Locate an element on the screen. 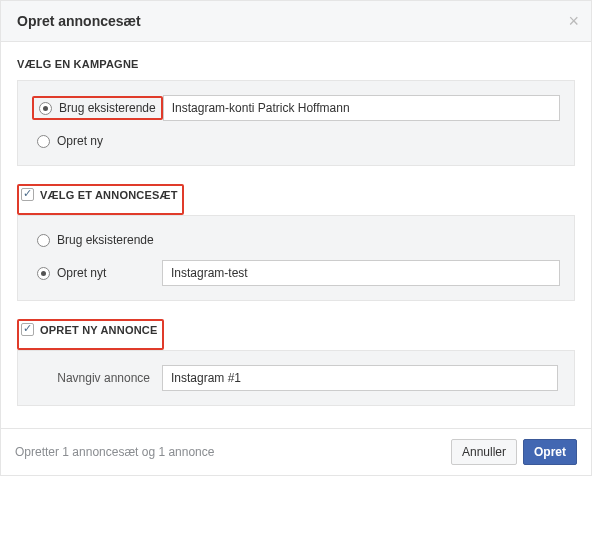  adset-section-label-wrap: VÆLG ET ANNONCESÆT is located at coordinates (100, 194).